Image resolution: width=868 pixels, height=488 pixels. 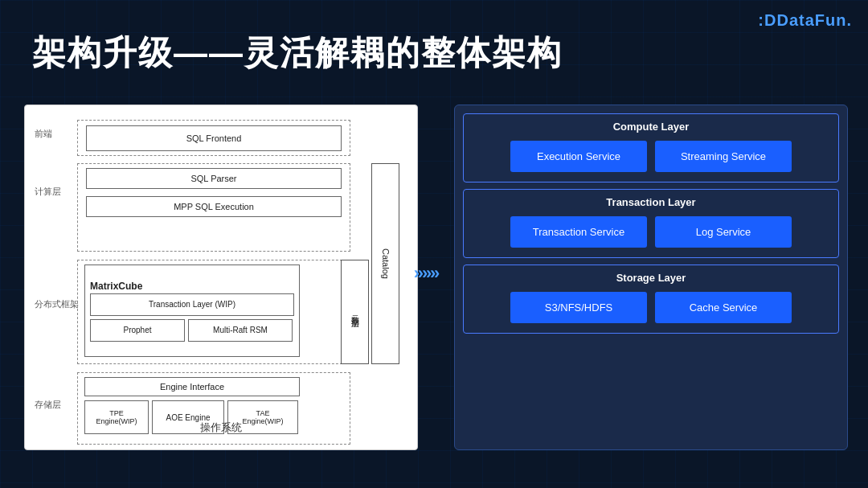 What do you see at coordinates (214, 312) in the screenshot?
I see `distributed-section: MatrixCube Transaction Layer (WIP) Proph…` at bounding box center [214, 312].